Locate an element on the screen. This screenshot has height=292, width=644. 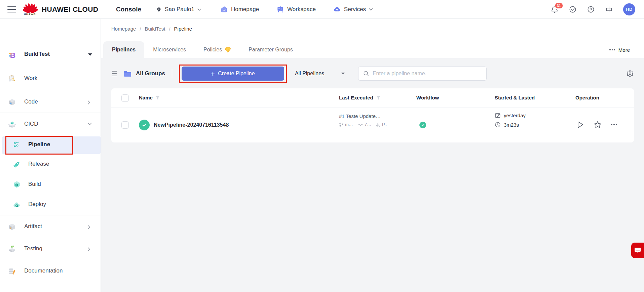
select-all-checkbox is located at coordinates (125, 98).